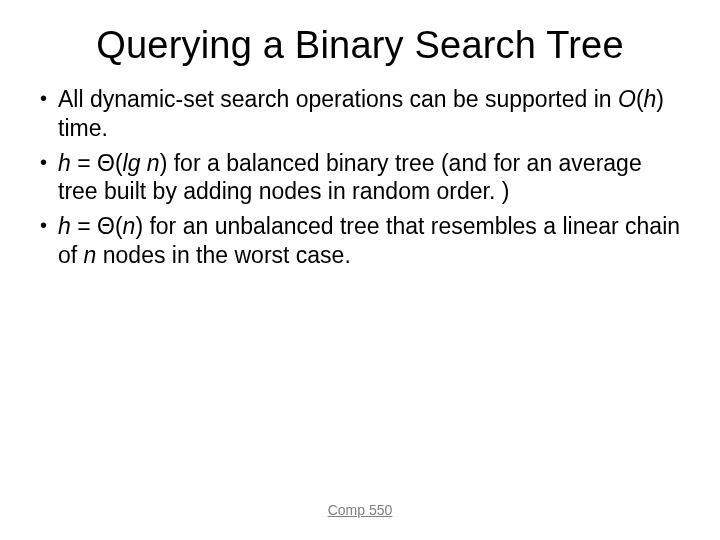  Describe the element at coordinates (130, 226) in the screenshot. I see `b3-n: n` at that location.